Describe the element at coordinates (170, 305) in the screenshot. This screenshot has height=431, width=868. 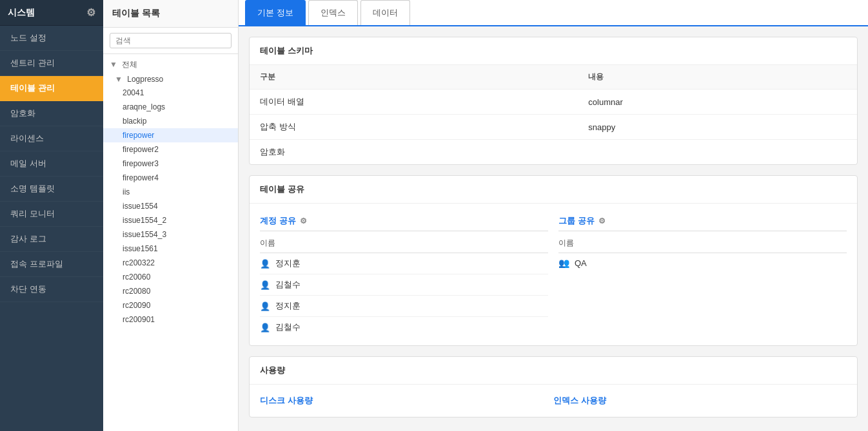
I see `tree-item: rc20090` at that location.